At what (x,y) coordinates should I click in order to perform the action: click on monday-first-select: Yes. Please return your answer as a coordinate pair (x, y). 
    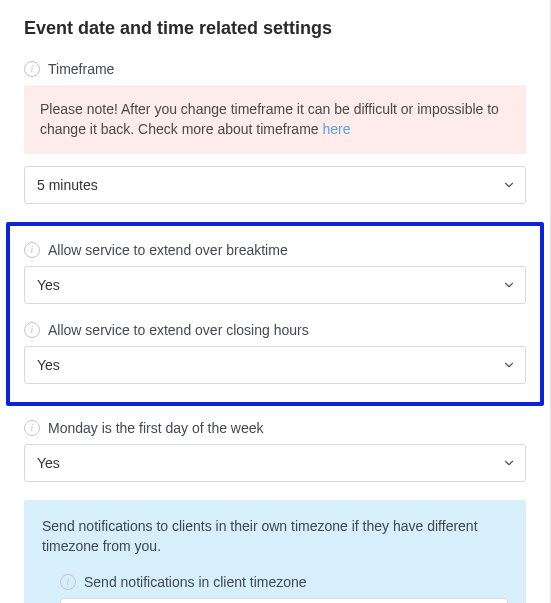
    Looking at the image, I should click on (275, 463).